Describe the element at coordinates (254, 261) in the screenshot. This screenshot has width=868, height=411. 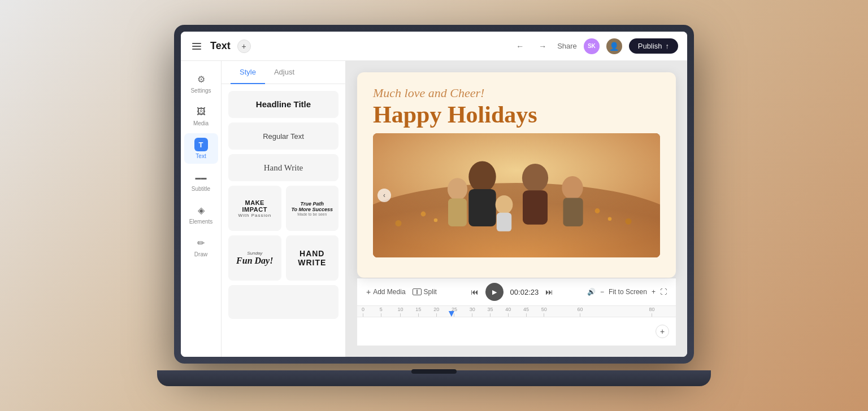
I see `fun-day-label: Fun Day!` at that location.